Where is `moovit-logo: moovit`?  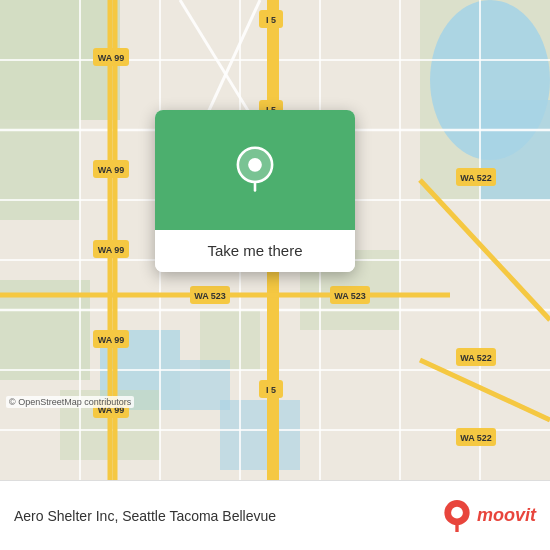 moovit-logo: moovit is located at coordinates (488, 516).